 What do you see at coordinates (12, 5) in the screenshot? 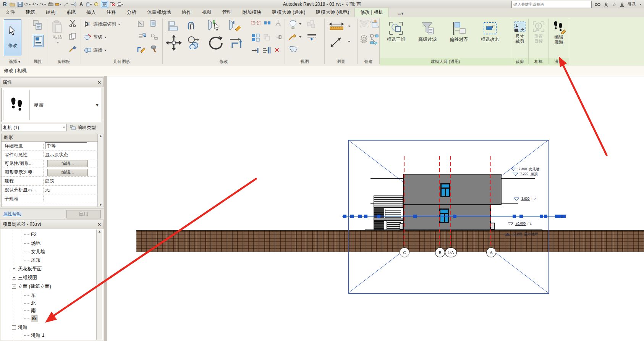
I see `open-icon` at bounding box center [12, 5].